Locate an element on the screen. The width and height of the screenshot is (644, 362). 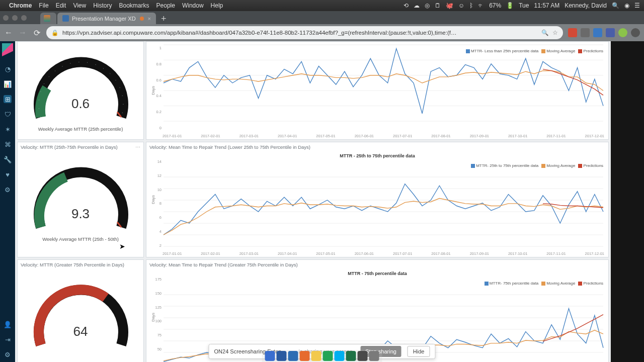
menu-file: File is located at coordinates (43, 6).